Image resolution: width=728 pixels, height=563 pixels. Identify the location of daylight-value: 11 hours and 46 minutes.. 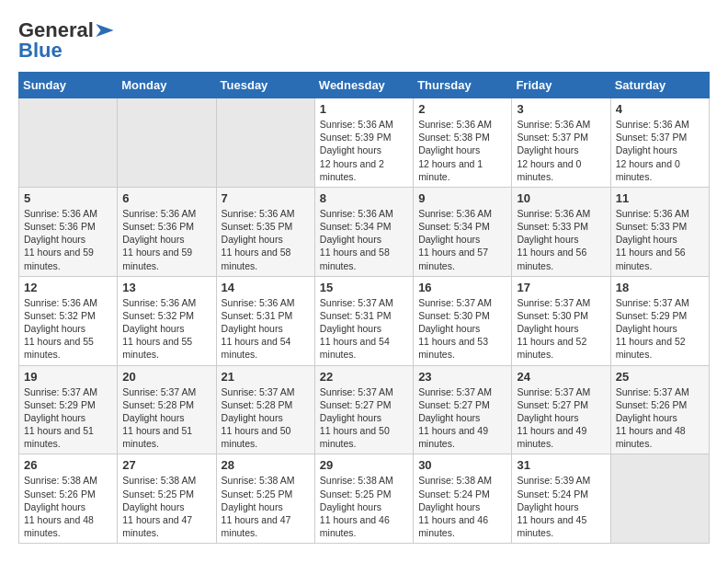
(453, 526).